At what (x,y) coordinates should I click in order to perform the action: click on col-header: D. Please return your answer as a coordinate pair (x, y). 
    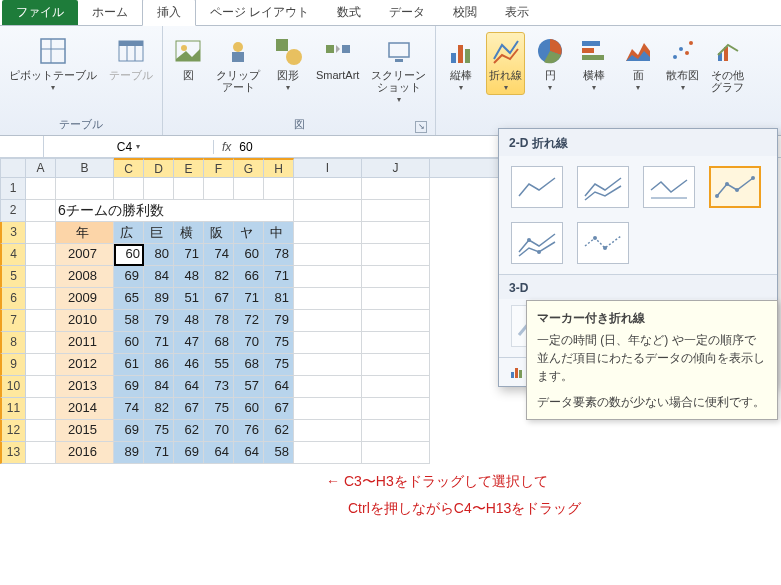
    Looking at the image, I should click on (159, 168).